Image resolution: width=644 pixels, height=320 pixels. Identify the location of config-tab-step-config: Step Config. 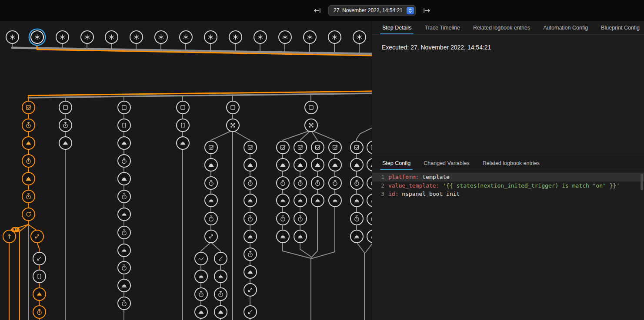
(397, 163).